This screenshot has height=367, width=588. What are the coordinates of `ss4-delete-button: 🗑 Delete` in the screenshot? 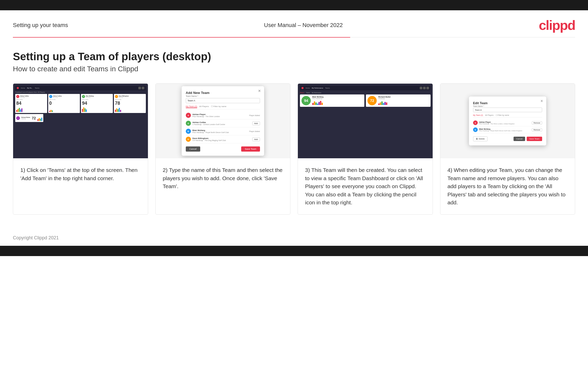 It's located at (480, 139).